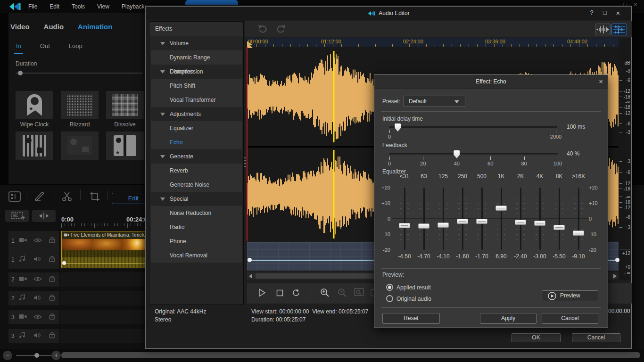  I want to click on effect-echo: Echo, so click(196, 142).